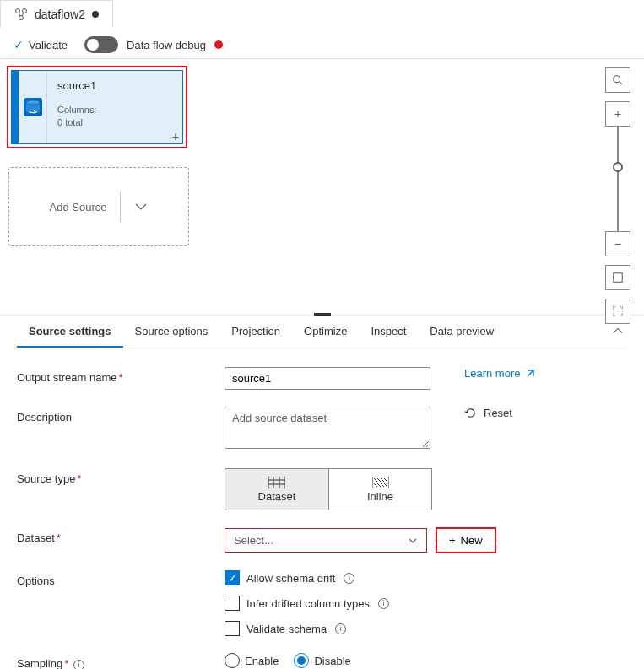 This screenshot has height=669, width=644. I want to click on dataset-select: Select..., so click(326, 540).